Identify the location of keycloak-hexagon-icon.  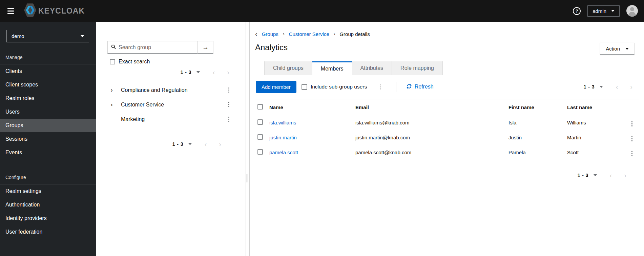
(30, 11).